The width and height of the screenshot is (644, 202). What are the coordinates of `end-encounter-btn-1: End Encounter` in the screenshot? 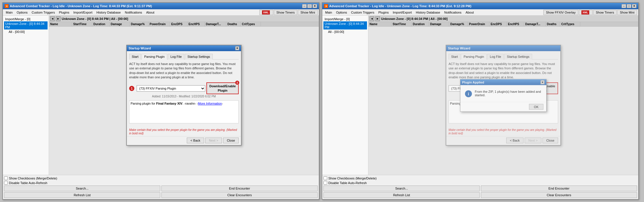 It's located at (240, 188).